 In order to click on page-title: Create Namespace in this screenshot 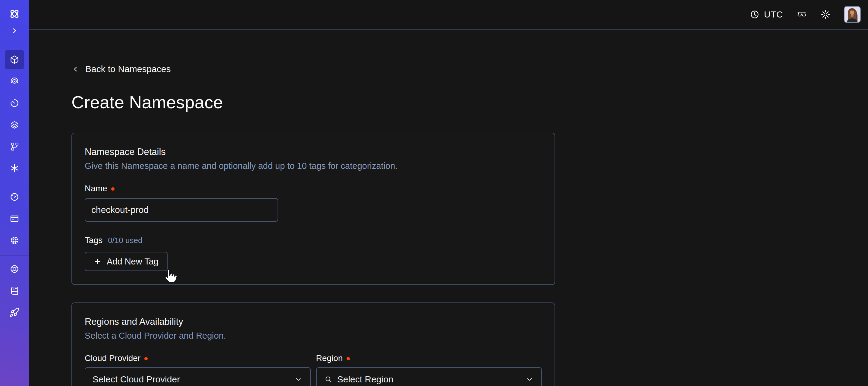, I will do `click(470, 102)`.